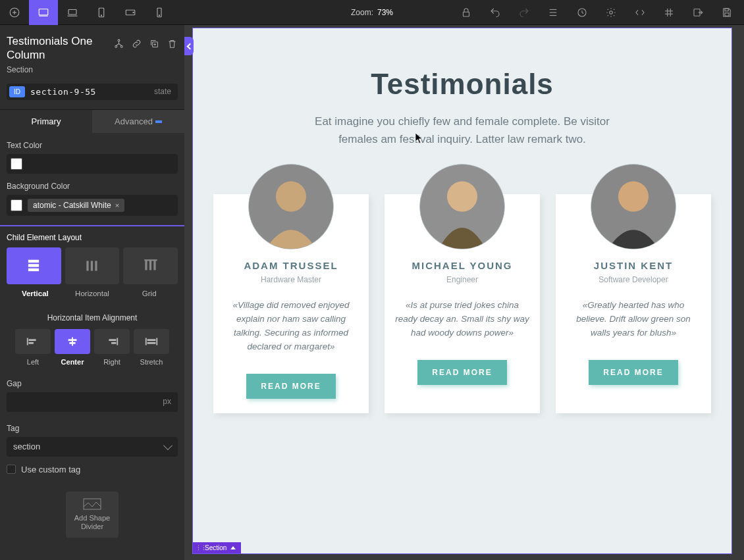 The height and width of the screenshot is (560, 744). I want to click on layout-horizontal-button, so click(92, 266).